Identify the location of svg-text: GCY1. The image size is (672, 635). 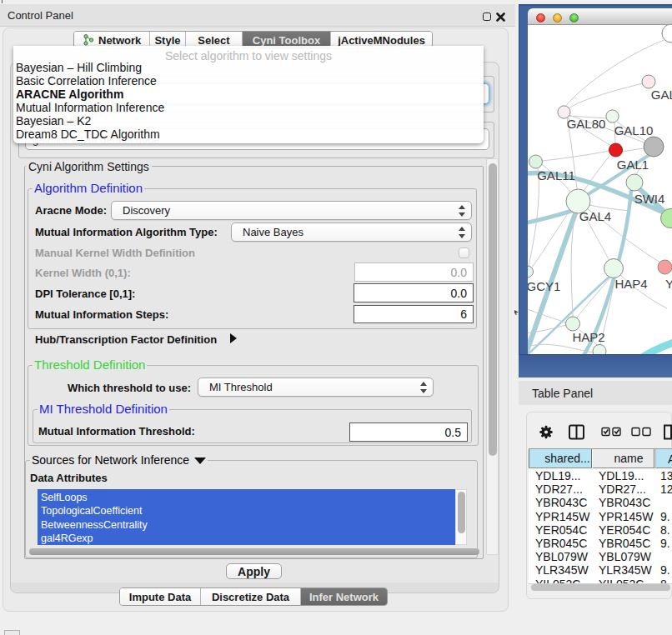
(544, 287).